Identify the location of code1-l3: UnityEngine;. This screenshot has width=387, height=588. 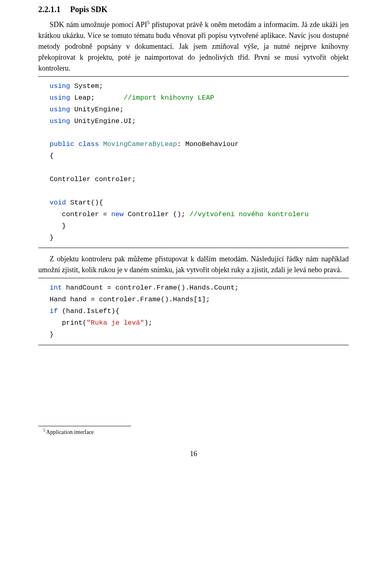
(97, 110).